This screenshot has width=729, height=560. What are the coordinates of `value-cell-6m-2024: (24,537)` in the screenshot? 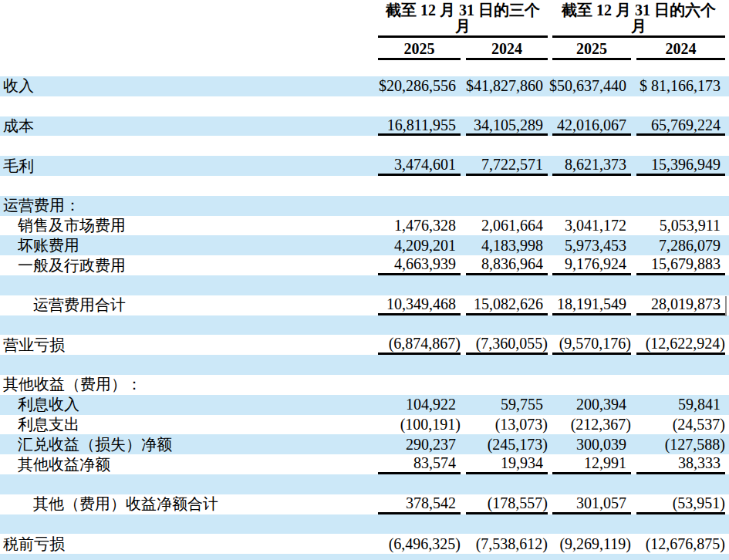 It's located at (680, 425).